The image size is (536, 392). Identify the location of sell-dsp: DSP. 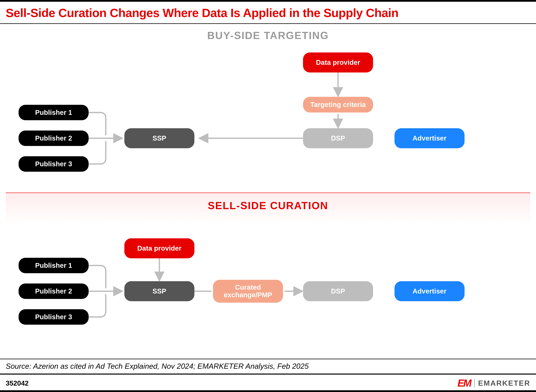
(338, 291).